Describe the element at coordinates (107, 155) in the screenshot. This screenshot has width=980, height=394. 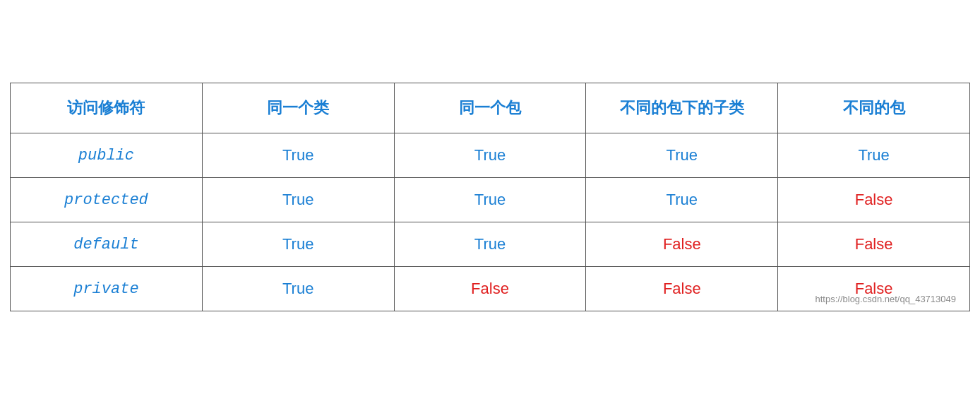
I see `cell-modifier: public` at that location.